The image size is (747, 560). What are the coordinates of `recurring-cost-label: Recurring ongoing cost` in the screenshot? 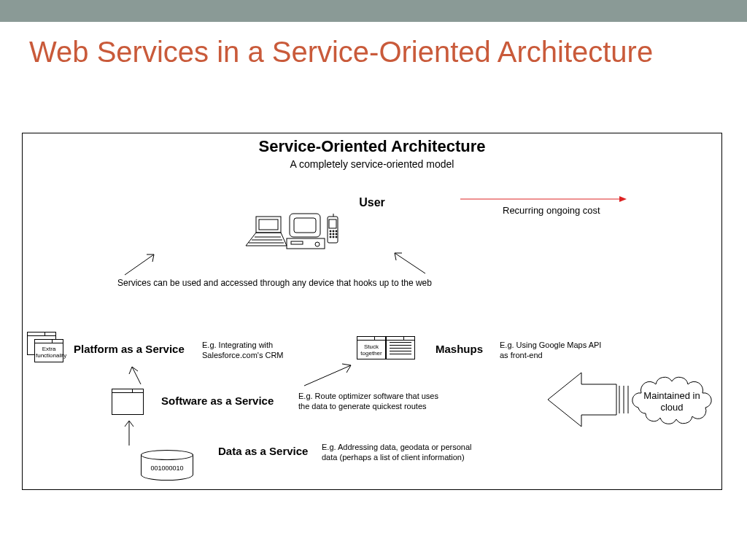 It's located at (551, 210).